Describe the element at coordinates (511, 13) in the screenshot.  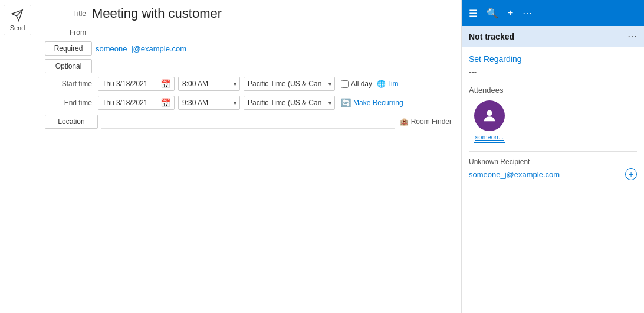
I see `add-icon: +` at that location.